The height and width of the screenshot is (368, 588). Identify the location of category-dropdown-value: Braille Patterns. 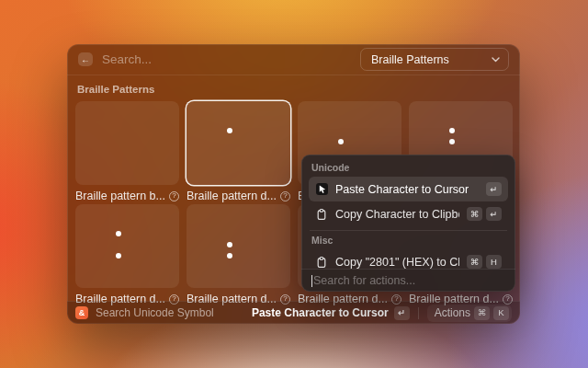
(410, 60).